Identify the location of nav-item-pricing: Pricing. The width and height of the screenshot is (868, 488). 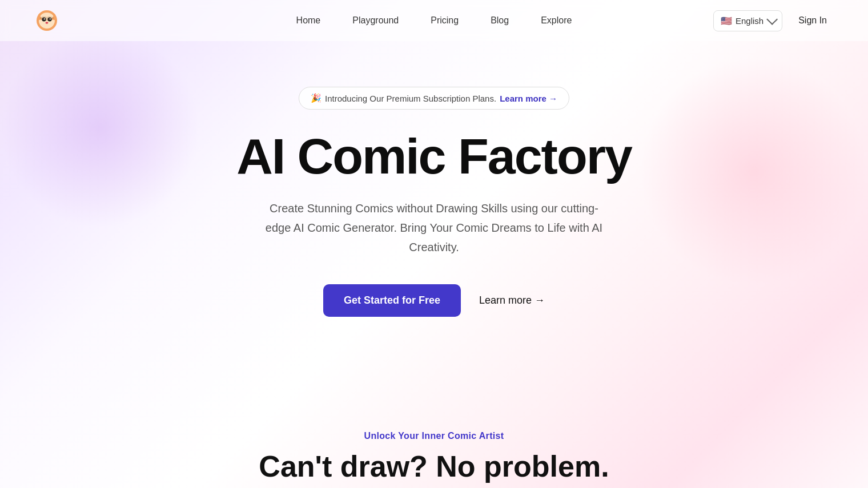
(444, 21).